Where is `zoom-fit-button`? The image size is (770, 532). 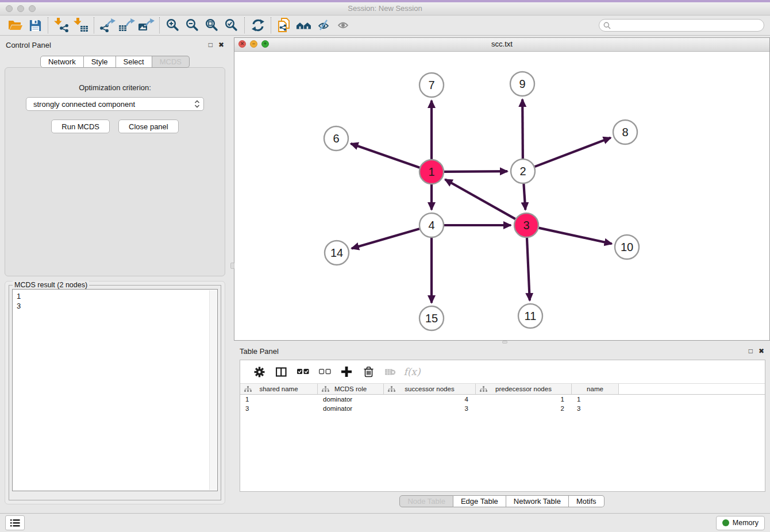 zoom-fit-button is located at coordinates (212, 25).